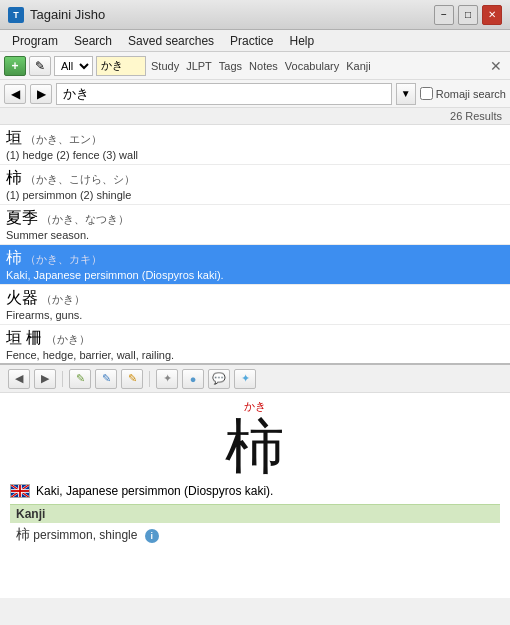 The image size is (510, 625). Describe the element at coordinates (245, 379) in the screenshot. I see `detail-cross-btn: ✦` at that location.